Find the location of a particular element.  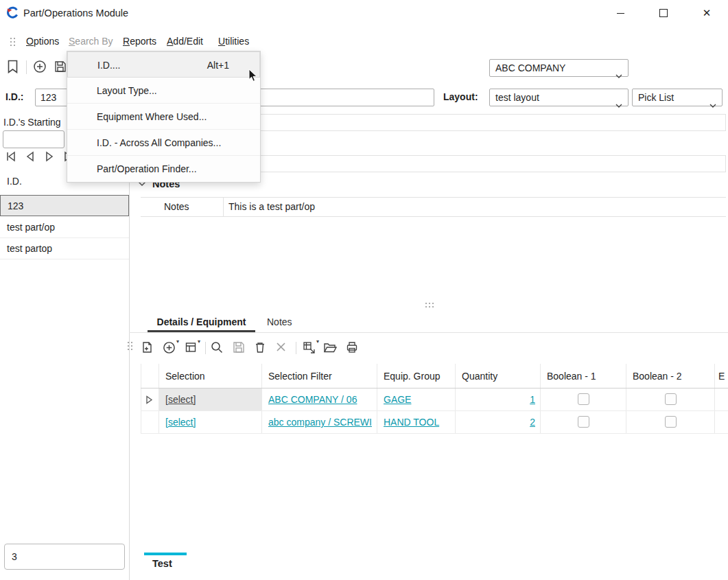

tab-details-equipment: Details / Equipment is located at coordinates (202, 323).